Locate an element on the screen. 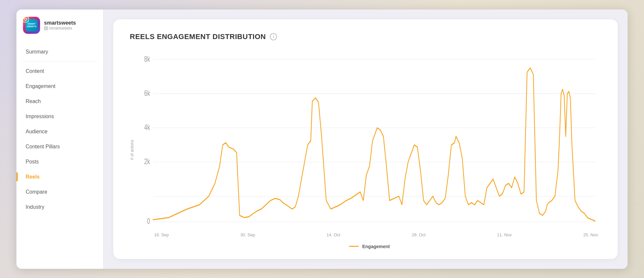 The height and width of the screenshot is (278, 644). sidebar-item-compare: Compare is located at coordinates (60, 192).